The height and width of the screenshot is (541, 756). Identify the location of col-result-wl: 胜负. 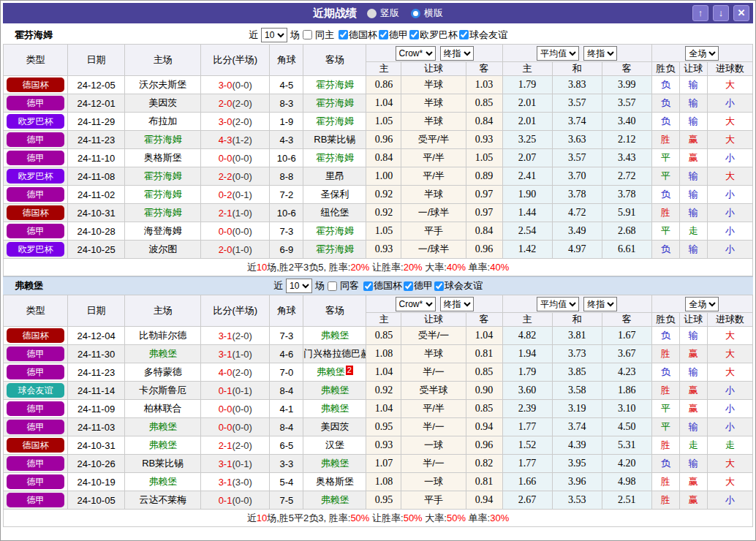
(665, 69).